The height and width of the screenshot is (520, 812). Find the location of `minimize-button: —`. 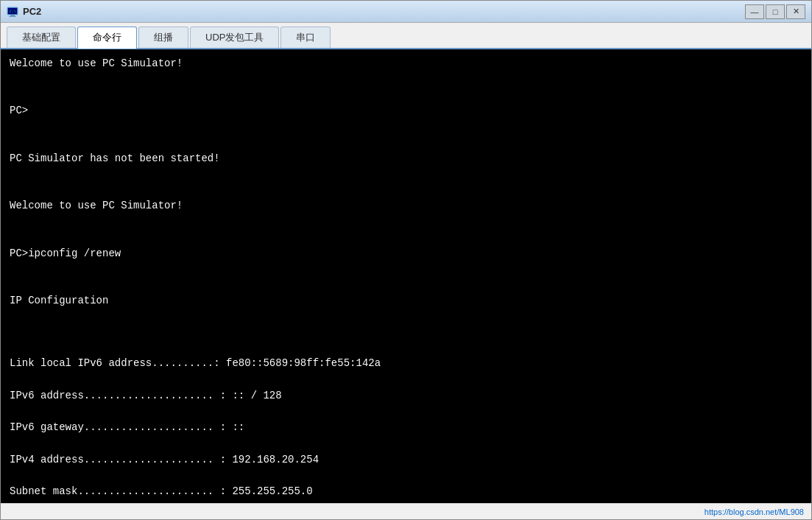

minimize-button: — is located at coordinates (755, 12).